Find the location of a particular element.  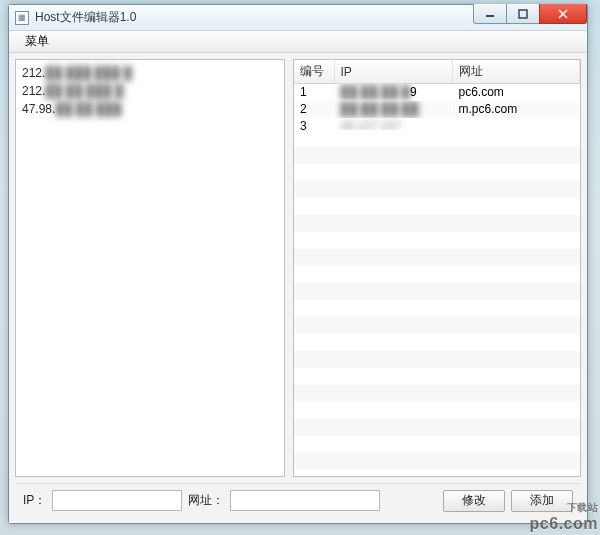

window-controls is located at coordinates (530, 14).